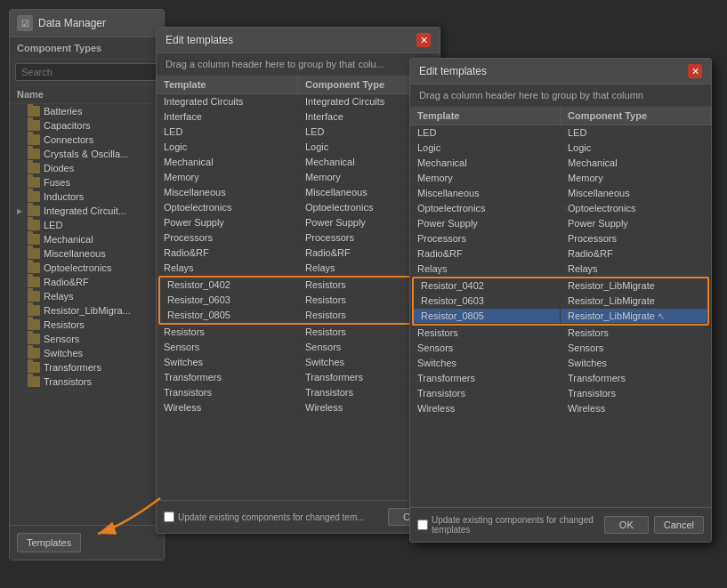 The height and width of the screenshot is (588, 727). Describe the element at coordinates (87, 268) in the screenshot. I see `tree-item: Optoelectronics` at that location.